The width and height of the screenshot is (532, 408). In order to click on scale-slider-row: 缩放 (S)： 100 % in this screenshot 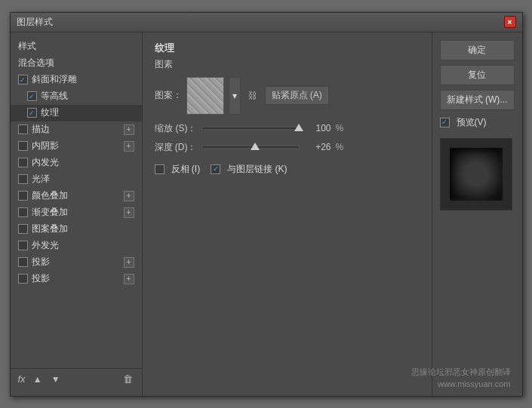, I will do `click(287, 128)`.